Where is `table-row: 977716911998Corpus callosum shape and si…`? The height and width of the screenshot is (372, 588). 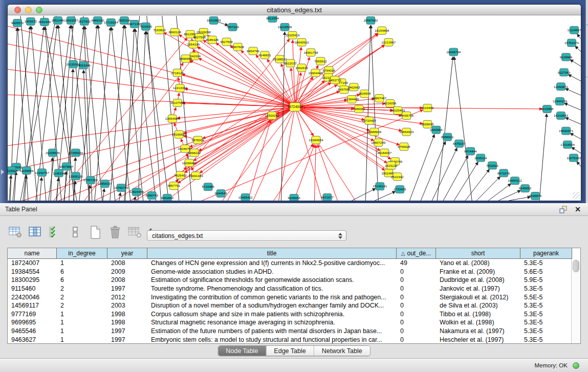 table-row: 977716911998Corpus callosum shape and si… is located at coordinates (290, 314).